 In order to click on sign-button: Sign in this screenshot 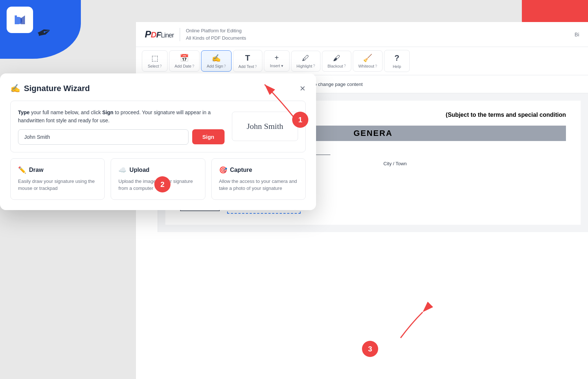, I will do `click(209, 137)`.